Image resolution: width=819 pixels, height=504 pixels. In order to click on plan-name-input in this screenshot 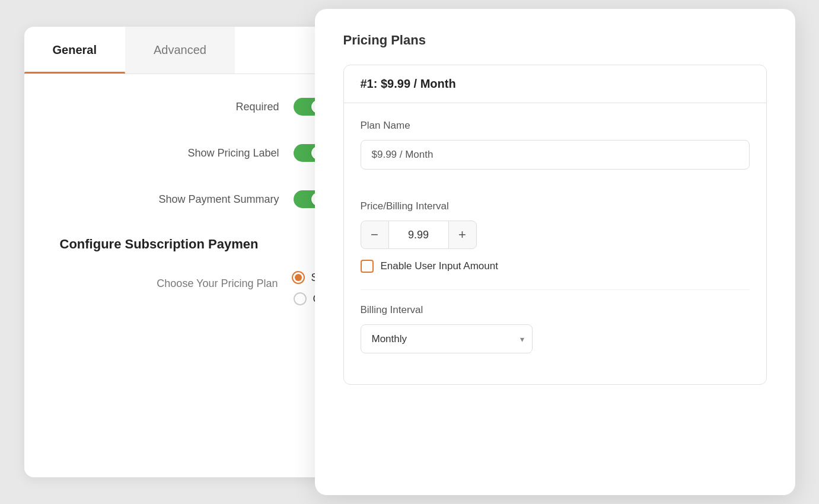, I will do `click(555, 155)`.